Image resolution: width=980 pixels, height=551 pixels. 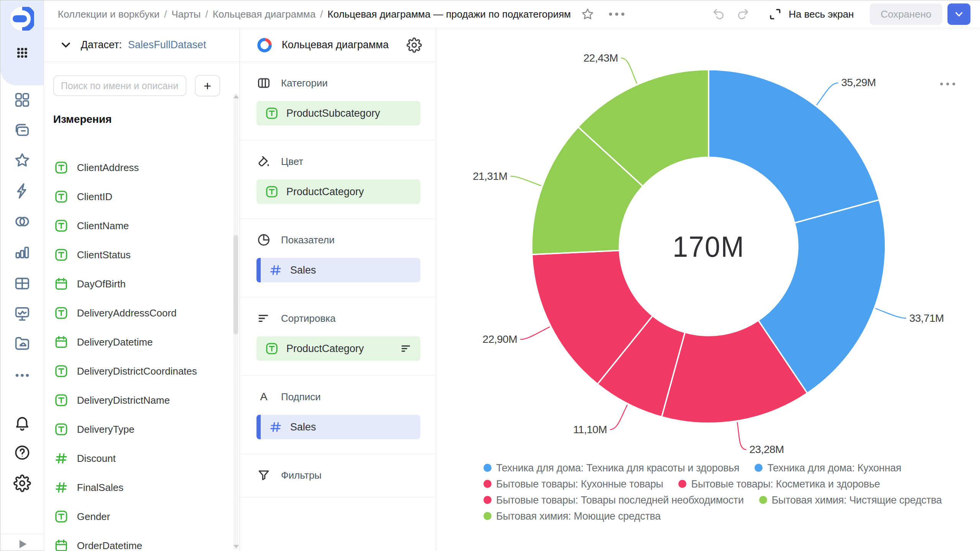 I want to click on chart-settings-gear-icon, so click(x=414, y=45).